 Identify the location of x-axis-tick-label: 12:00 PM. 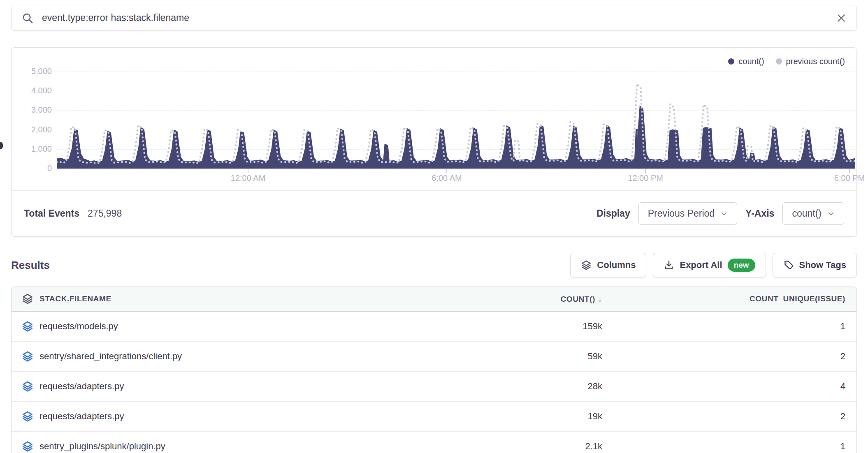
(645, 178).